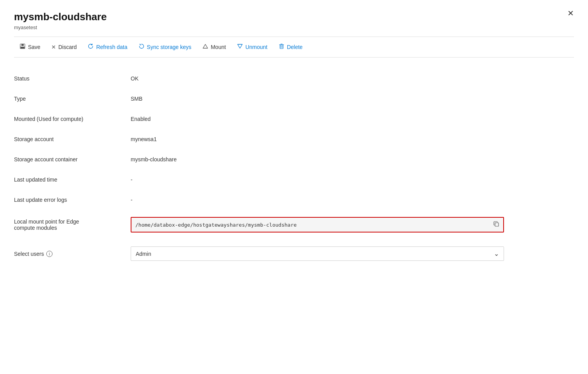  I want to click on storage-account-label: Storage account, so click(68, 139).